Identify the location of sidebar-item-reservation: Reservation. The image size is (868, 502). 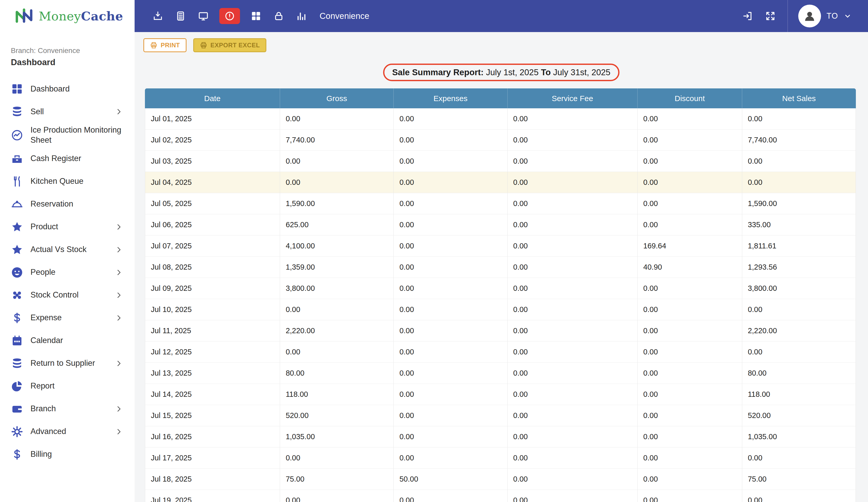
(73, 204).